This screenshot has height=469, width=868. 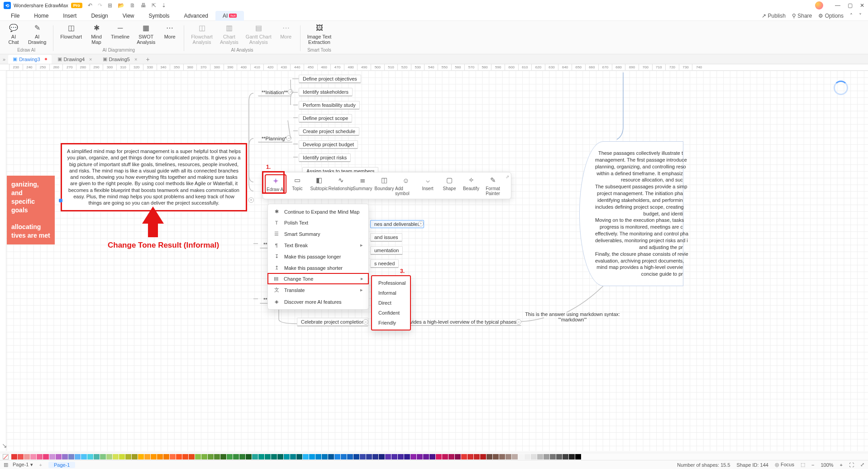 What do you see at coordinates (326, 92) in the screenshot?
I see `node-stakeholders: Identify stakeholders` at bounding box center [326, 92].